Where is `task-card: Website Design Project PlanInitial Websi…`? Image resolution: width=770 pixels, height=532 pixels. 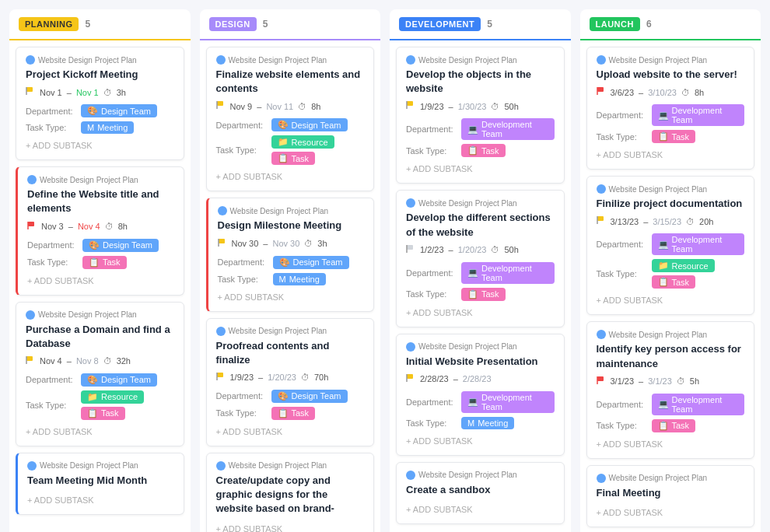 task-card: Website Design Project PlanInitial Websi… is located at coordinates (481, 395).